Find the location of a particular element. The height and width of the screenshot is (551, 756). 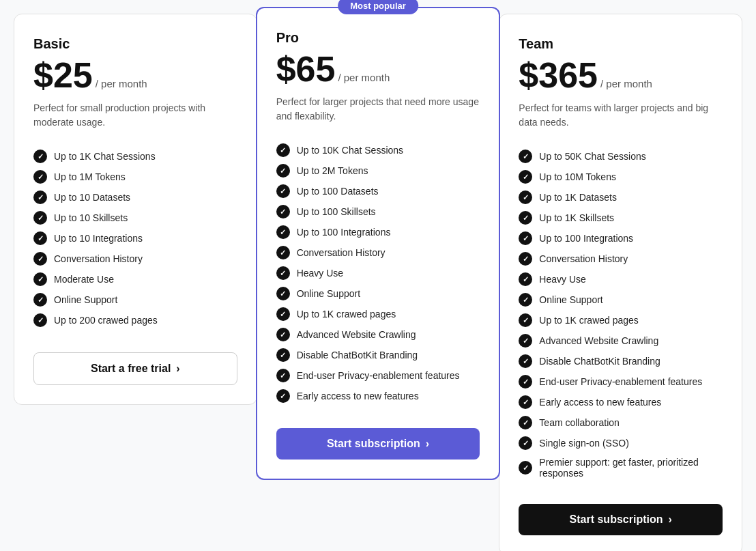

feature-text: Up to 1K crawed pages is located at coordinates (347, 314).